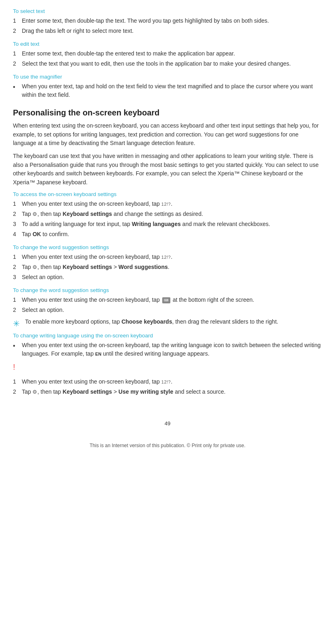 Image resolution: width=335 pixels, height=644 pixels. I want to click on personalising-paragraph-2: The keyboard can use text that you have …, so click(168, 169).